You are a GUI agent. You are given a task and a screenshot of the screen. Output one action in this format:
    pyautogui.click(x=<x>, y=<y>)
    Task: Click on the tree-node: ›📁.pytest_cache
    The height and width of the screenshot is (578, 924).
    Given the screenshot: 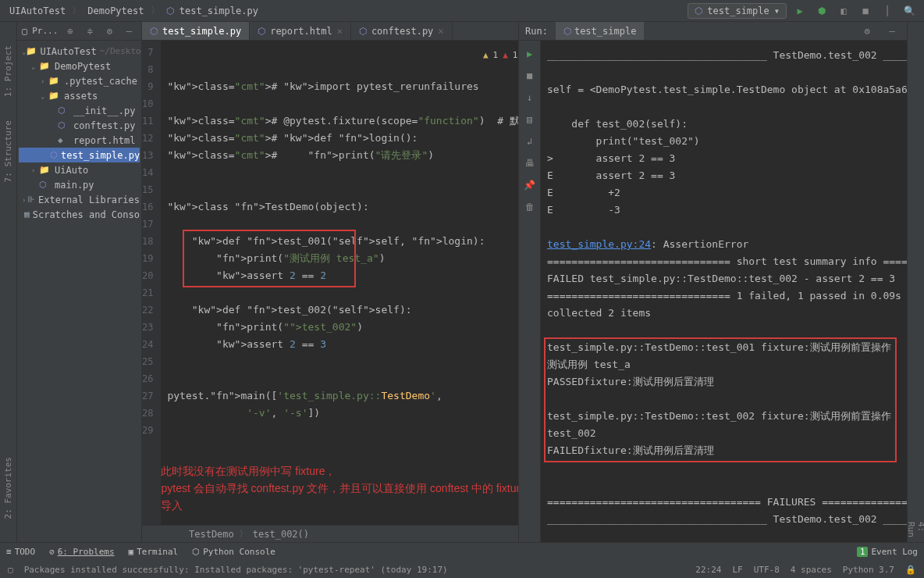 What is the action you would take?
    pyautogui.click(x=80, y=81)
    